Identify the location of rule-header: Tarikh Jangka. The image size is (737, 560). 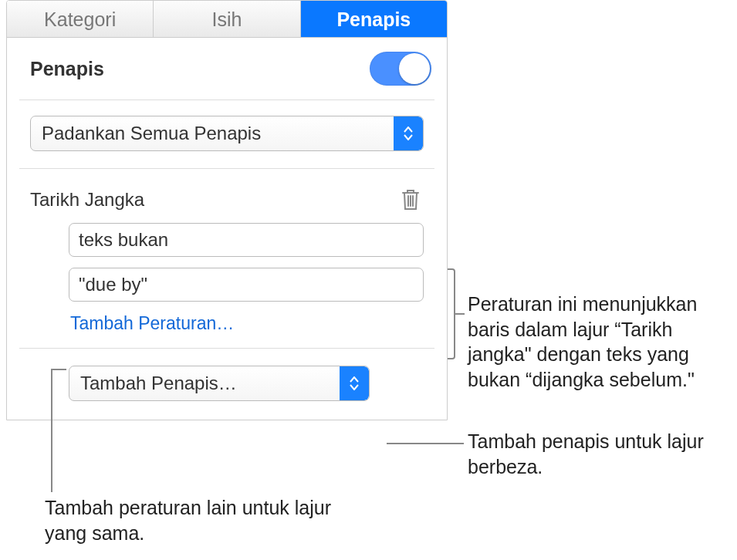
(227, 193).